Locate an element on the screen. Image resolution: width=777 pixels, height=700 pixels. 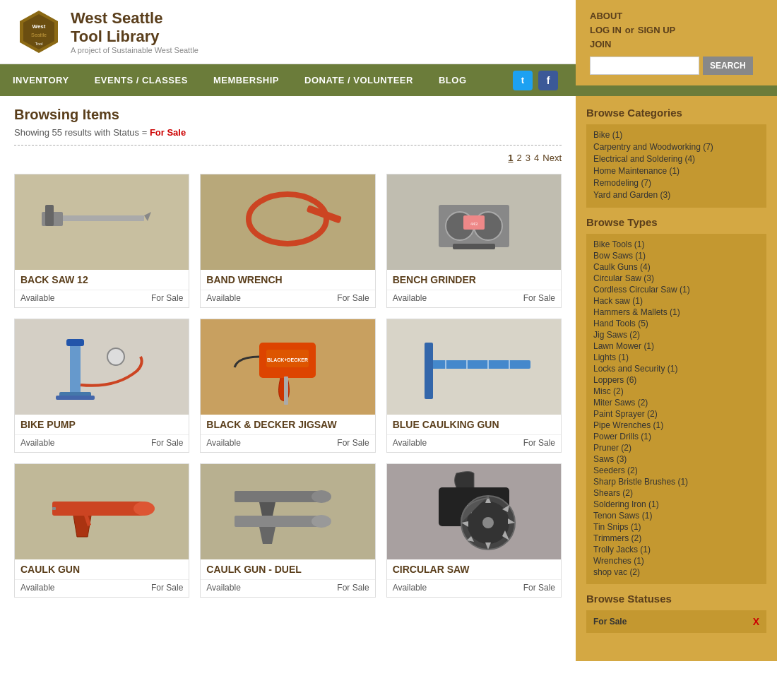
page-next: Next is located at coordinates (552, 158).